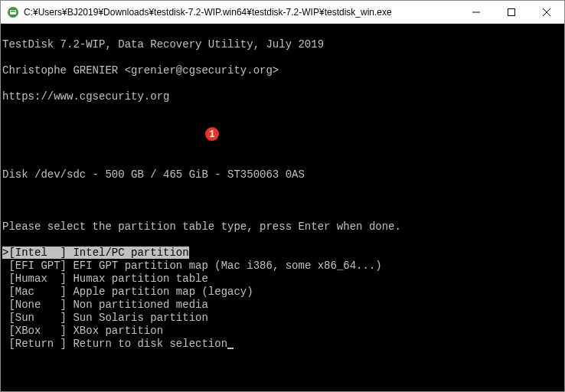 This screenshot has height=392, width=565. What do you see at coordinates (38, 292) in the screenshot?
I see `menu-item-tag: [Mac ]` at bounding box center [38, 292].